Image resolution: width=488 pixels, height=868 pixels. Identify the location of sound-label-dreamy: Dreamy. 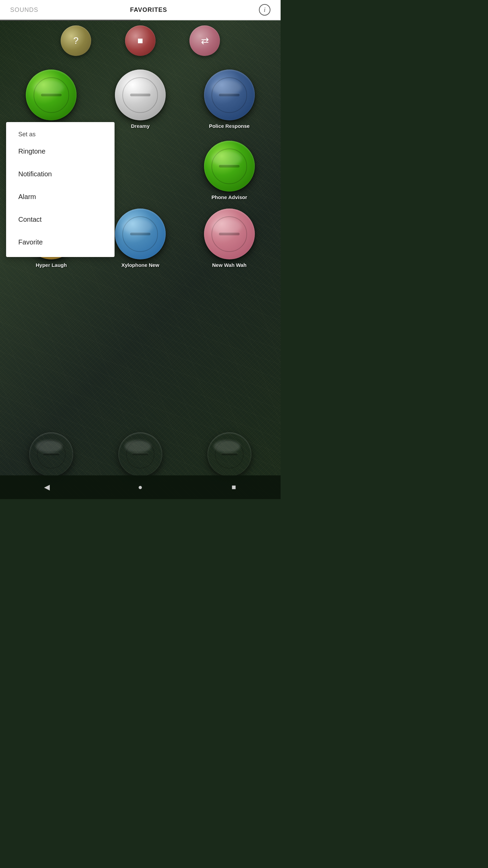
(140, 126).